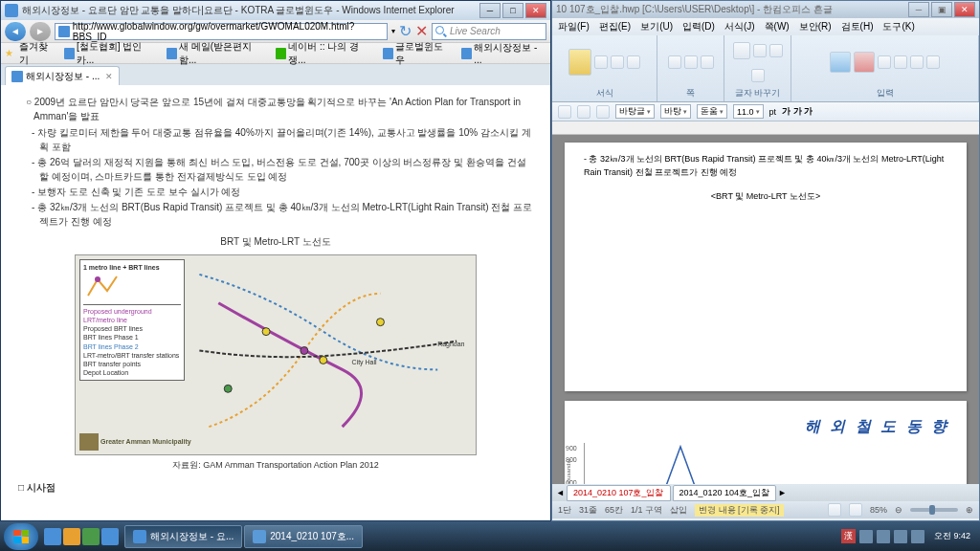  I want to click on chart-line-svg, so click(767, 463).